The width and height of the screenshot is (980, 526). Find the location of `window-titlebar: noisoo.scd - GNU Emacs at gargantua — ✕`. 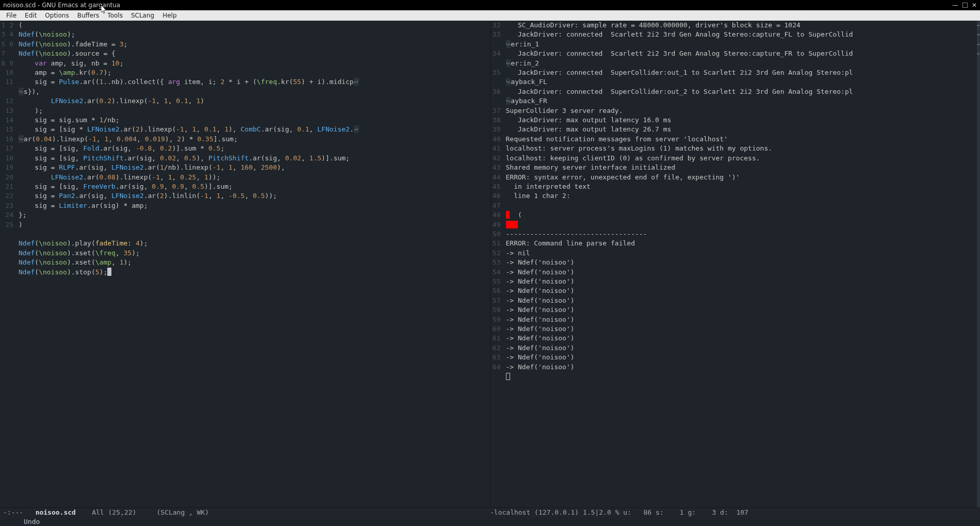

window-titlebar: noisoo.scd - GNU Emacs at gargantua — ✕ is located at coordinates (490, 5).